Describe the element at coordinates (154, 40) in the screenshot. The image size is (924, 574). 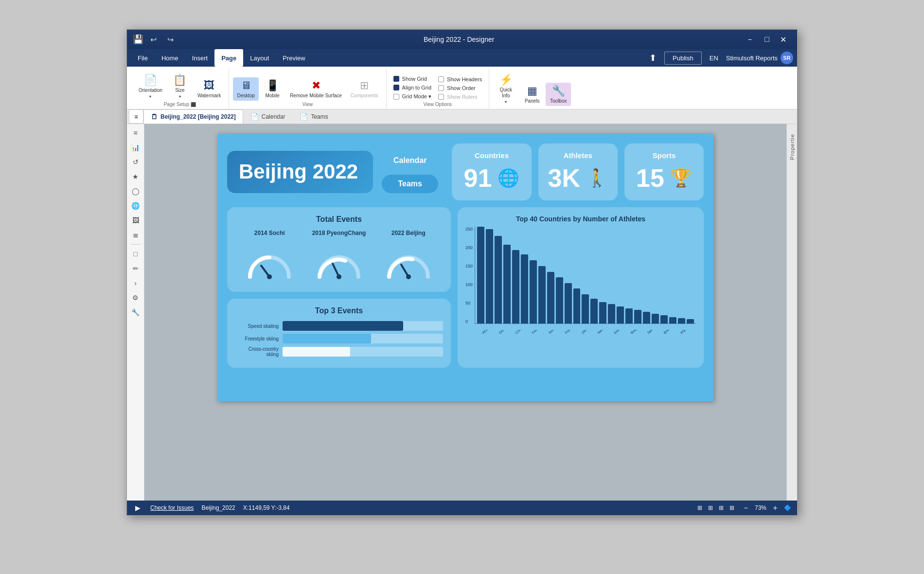
I see `undo-button: ↩` at that location.